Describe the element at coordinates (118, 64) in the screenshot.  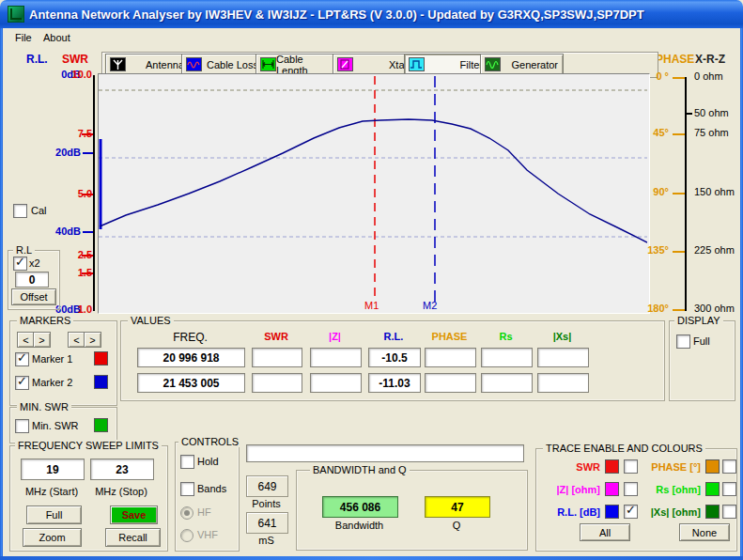
I see `antenna-icon` at that location.